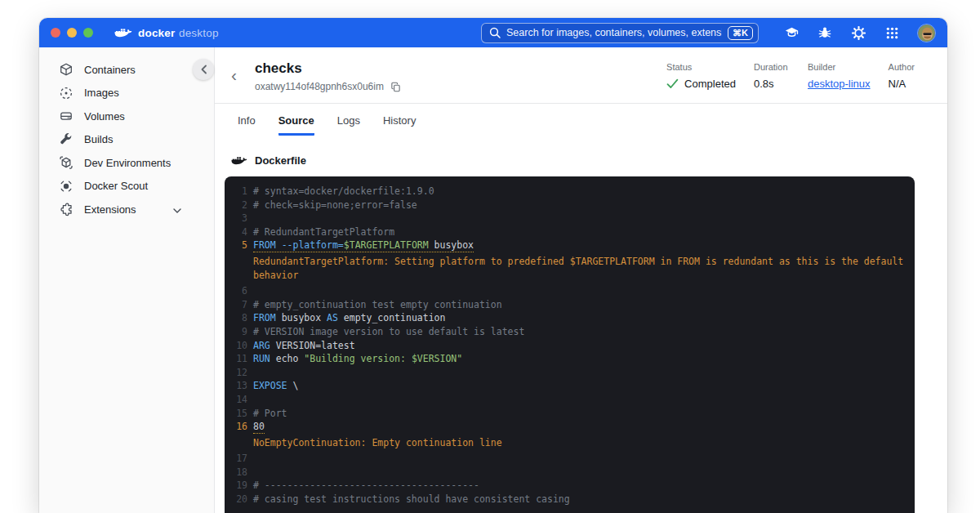 The image size is (980, 513). Describe the element at coordinates (236, 459) in the screenshot. I see `line-number: 17` at that location.